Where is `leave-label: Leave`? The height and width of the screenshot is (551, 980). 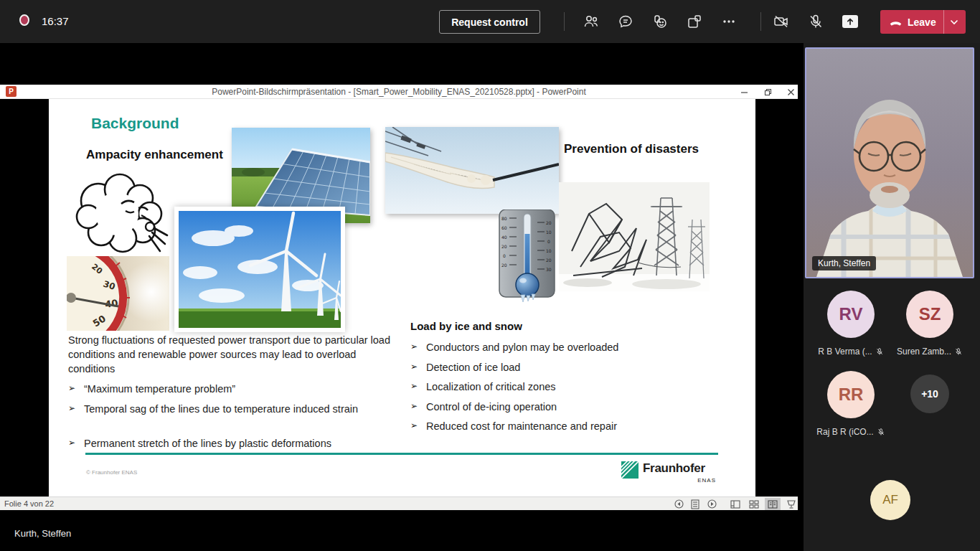
leave-label: Leave is located at coordinates (922, 22).